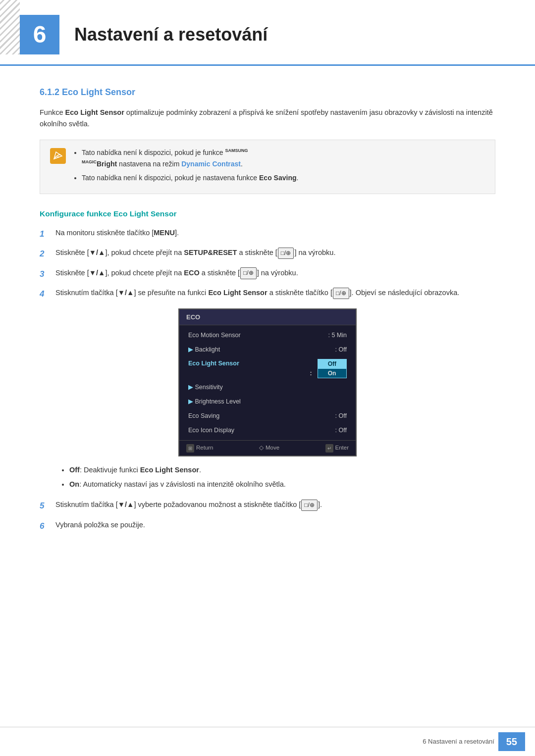 The width and height of the screenshot is (535, 756). What do you see at coordinates (282, 484) in the screenshot?
I see `result-on: On: Automaticky nastaví jas v závislosti…` at bounding box center [282, 484].